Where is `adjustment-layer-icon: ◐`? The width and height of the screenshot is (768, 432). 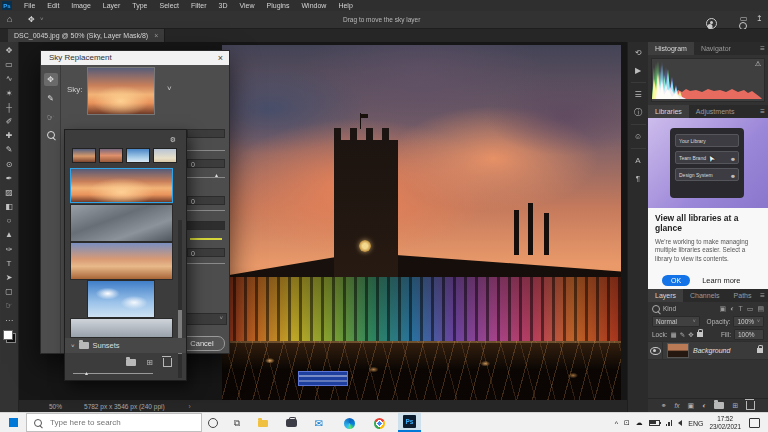 adjustment-layer-icon: ◐ is located at coordinates (704, 406).